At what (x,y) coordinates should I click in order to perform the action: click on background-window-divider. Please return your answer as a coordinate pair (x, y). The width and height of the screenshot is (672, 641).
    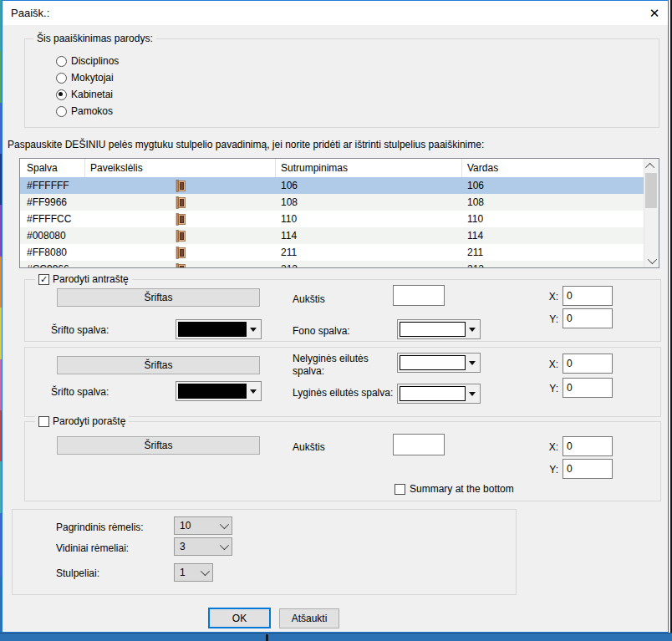
    Looking at the image, I should click on (267, 638).